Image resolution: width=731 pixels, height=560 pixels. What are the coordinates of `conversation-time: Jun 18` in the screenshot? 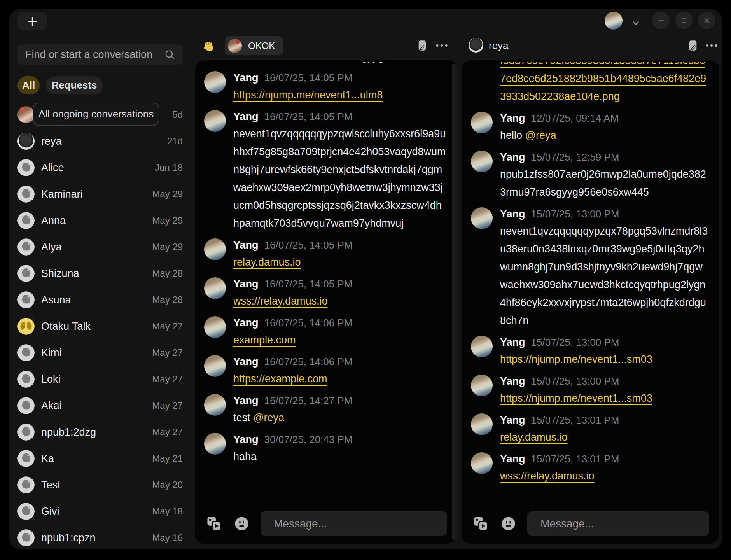 It's located at (169, 168).